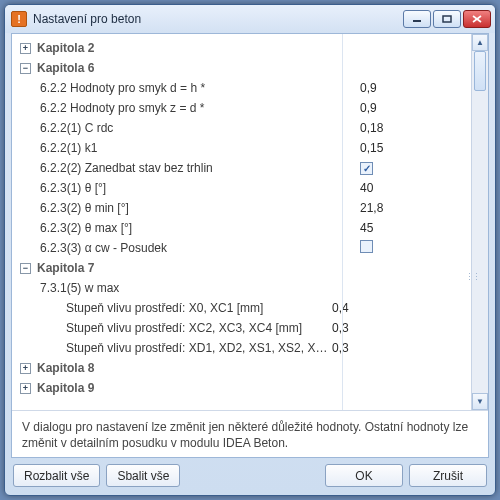 The height and width of the screenshot is (500, 500). I want to click on setting-value: 45, so click(402, 228).